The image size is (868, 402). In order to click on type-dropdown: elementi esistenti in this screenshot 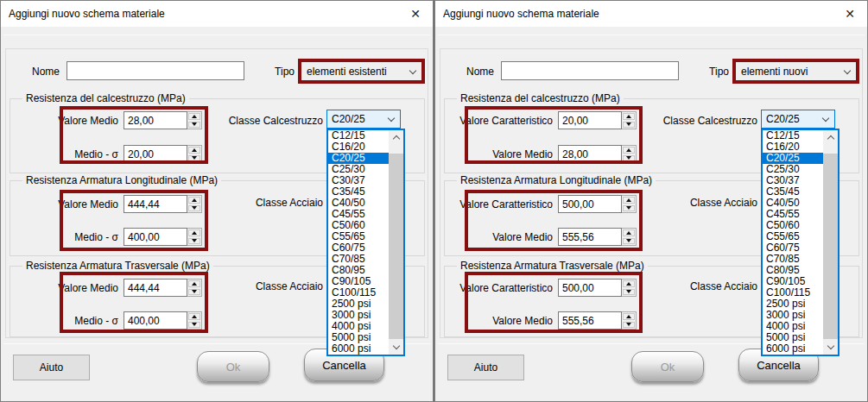, I will do `click(361, 71)`.